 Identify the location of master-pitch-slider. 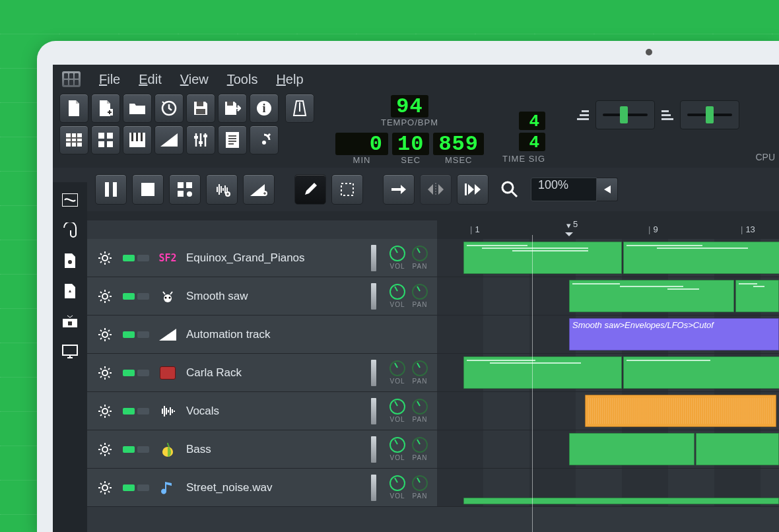
(710, 115).